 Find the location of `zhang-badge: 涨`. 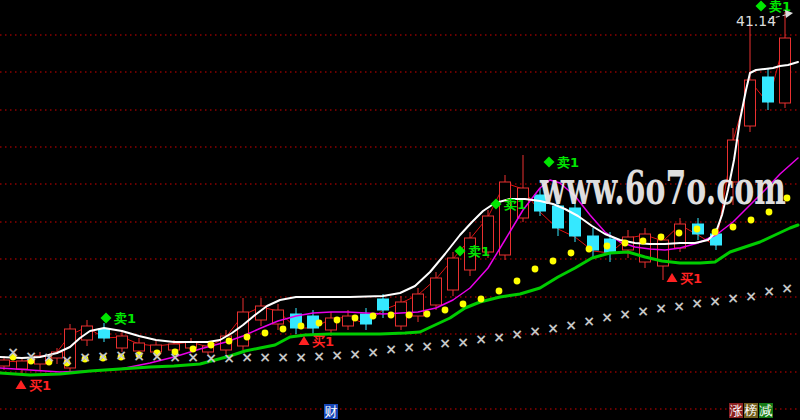

zhang-badge: 涨 is located at coordinates (736, 410).